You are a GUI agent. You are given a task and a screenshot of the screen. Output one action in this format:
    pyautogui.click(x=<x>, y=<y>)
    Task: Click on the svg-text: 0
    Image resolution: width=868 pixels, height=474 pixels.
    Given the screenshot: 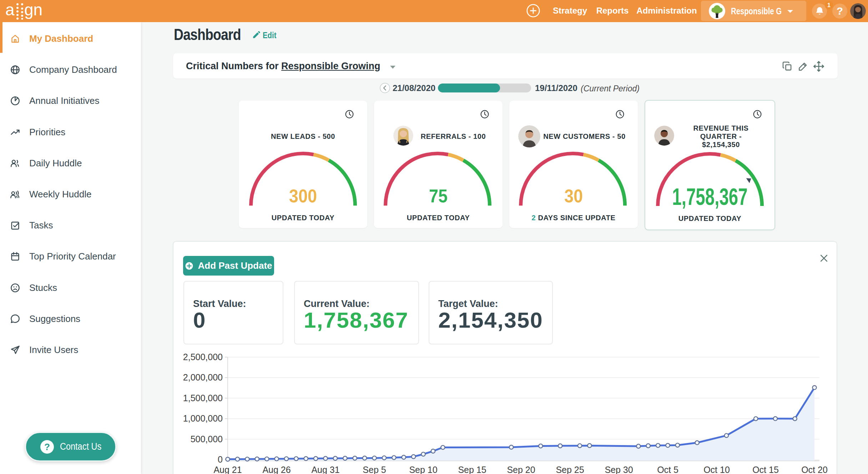 What is the action you would take?
    pyautogui.click(x=220, y=459)
    